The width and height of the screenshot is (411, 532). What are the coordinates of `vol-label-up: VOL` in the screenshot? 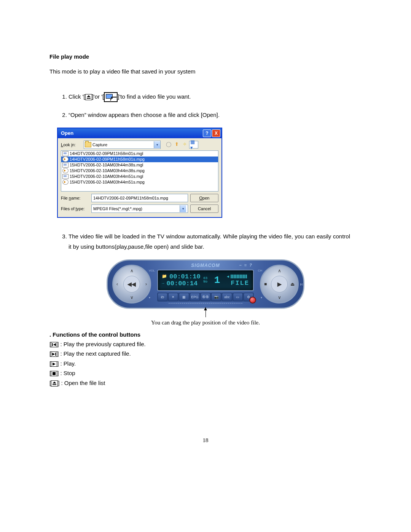 It's located at (152, 270).